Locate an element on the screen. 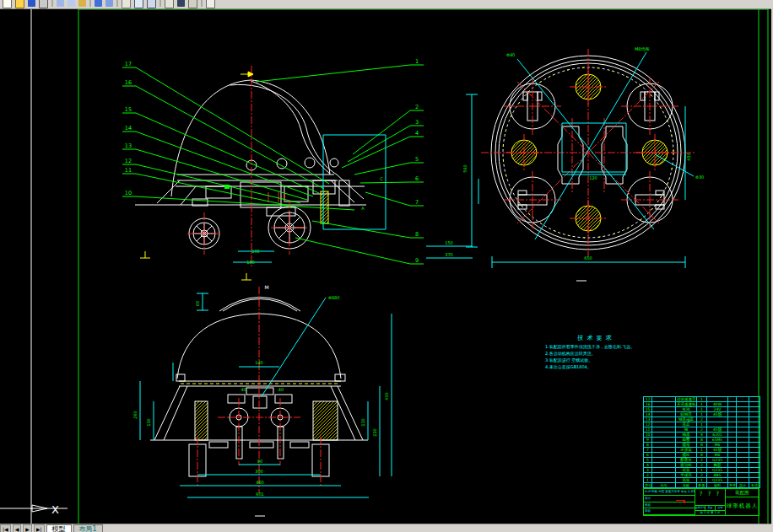  dimension-text: 650 is located at coordinates (588, 258).